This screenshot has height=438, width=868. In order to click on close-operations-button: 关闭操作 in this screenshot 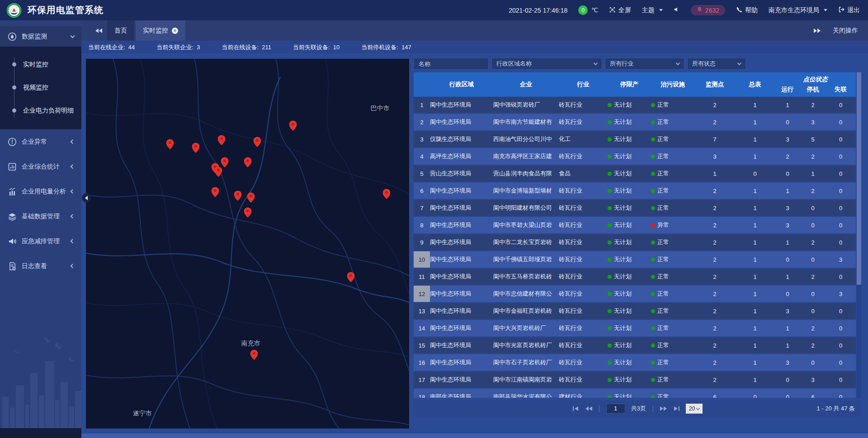, I will do `click(845, 31)`.